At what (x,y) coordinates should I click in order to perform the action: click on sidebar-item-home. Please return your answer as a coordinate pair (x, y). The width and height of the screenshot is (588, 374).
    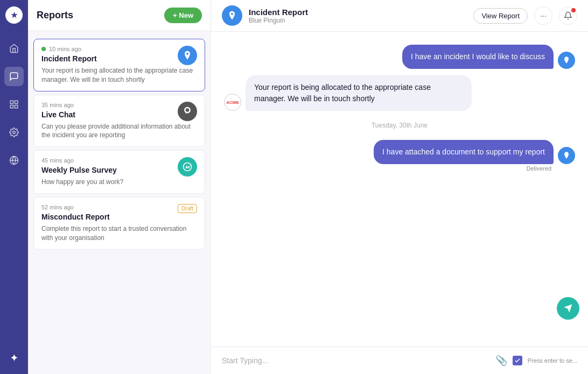
    Looking at the image, I should click on (14, 48).